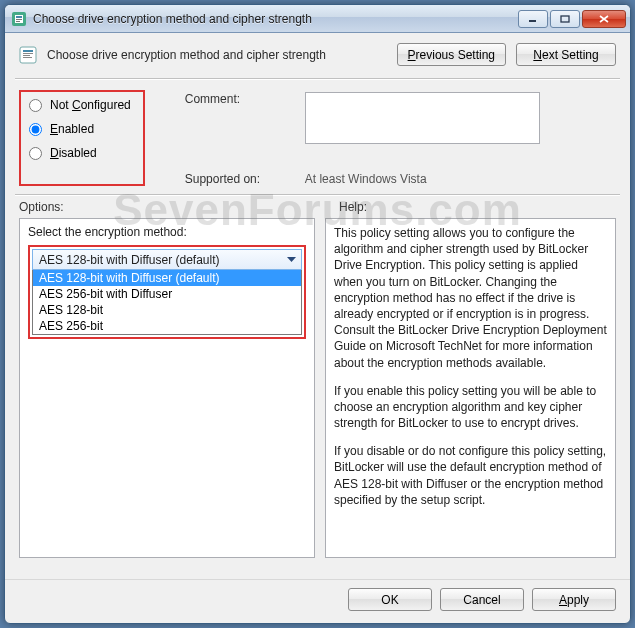  I want to click on radio-disabled-label: Disabled, so click(74, 153).